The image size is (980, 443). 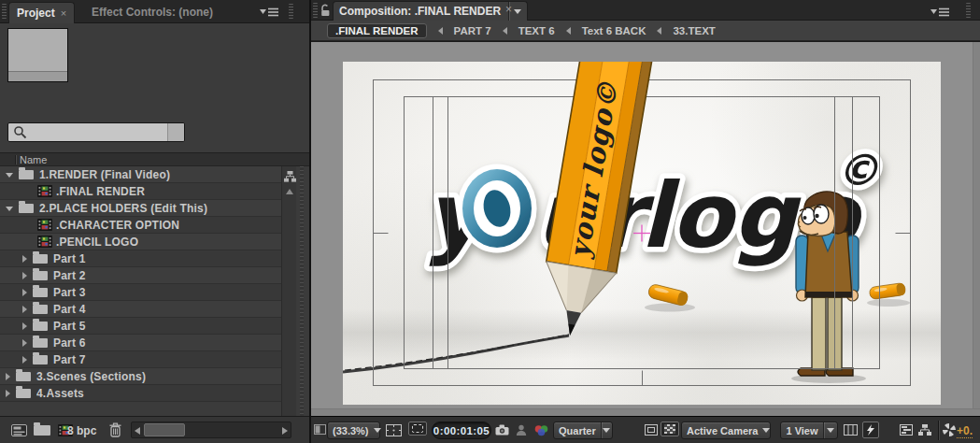 What do you see at coordinates (140, 175) in the screenshot?
I see `table-row: 1.RENDER (Final Video)` at bounding box center [140, 175].